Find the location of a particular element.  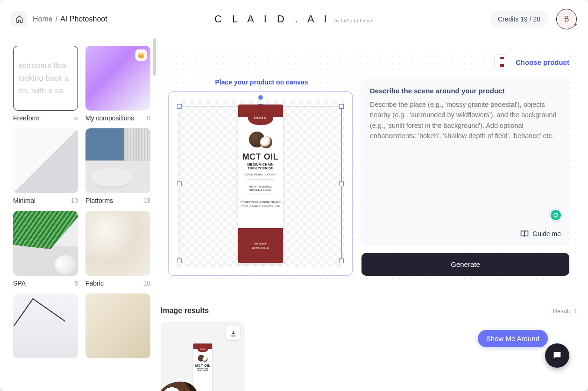

freeform-preview-text: astronaut floa looking back a rth, with … is located at coordinates (46, 78).